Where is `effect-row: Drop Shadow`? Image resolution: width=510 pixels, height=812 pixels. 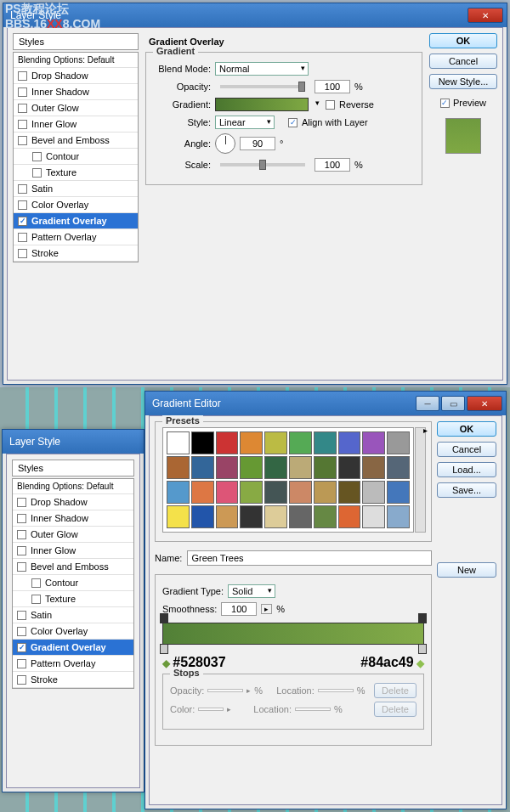
effect-row: Drop Shadow is located at coordinates (73, 503).